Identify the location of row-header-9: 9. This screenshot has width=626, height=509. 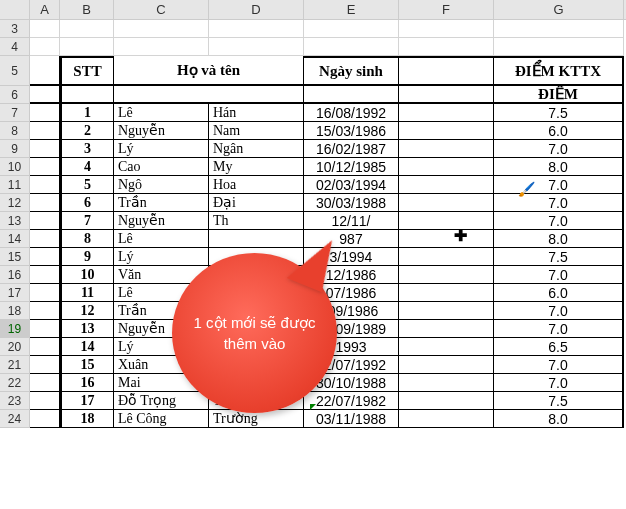
(15, 149).